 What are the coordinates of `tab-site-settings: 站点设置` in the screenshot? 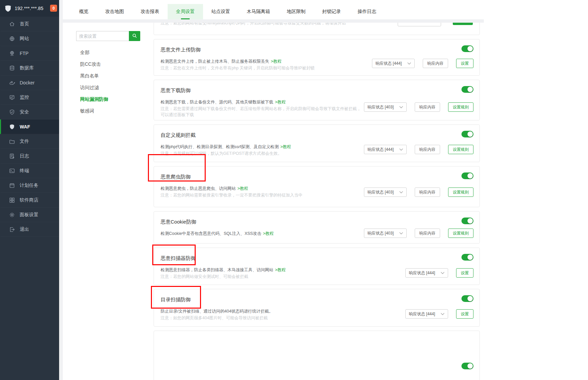 It's located at (221, 12).